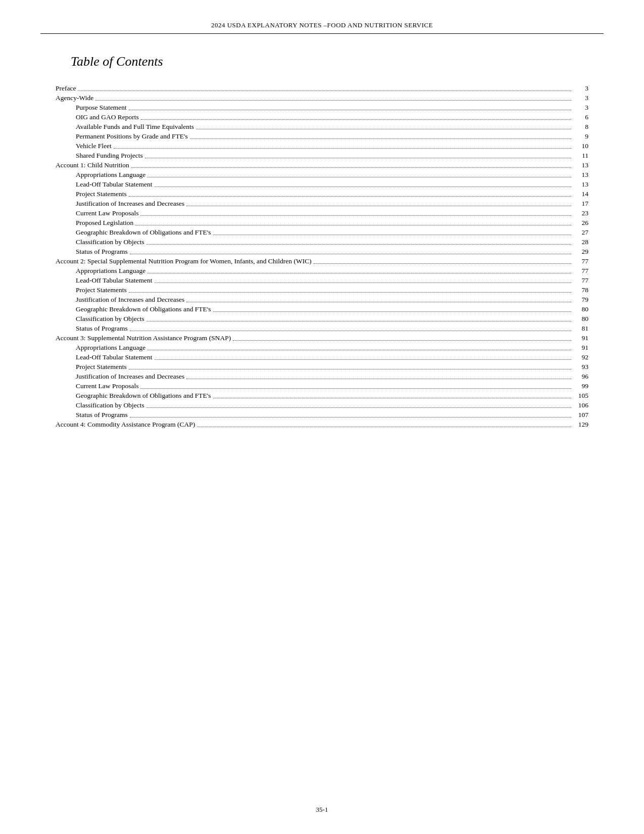 The height and width of the screenshot is (834, 644). I want to click on page-number: 35-1, so click(322, 810).